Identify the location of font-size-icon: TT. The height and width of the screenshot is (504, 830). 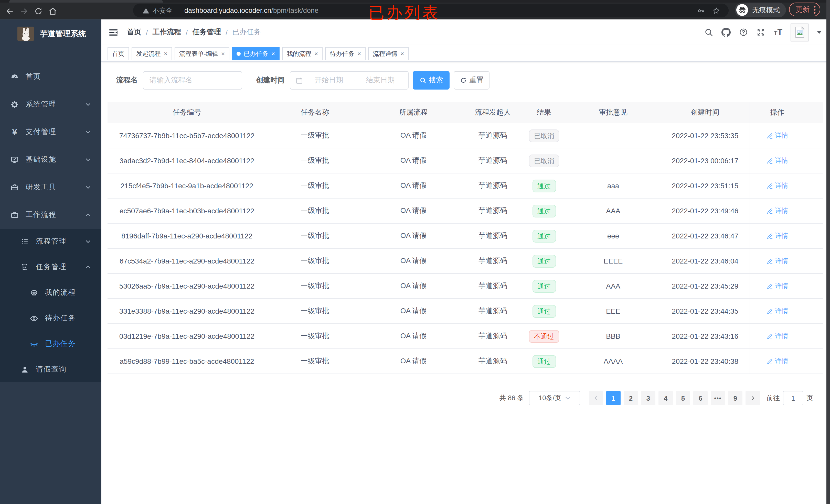
(778, 32).